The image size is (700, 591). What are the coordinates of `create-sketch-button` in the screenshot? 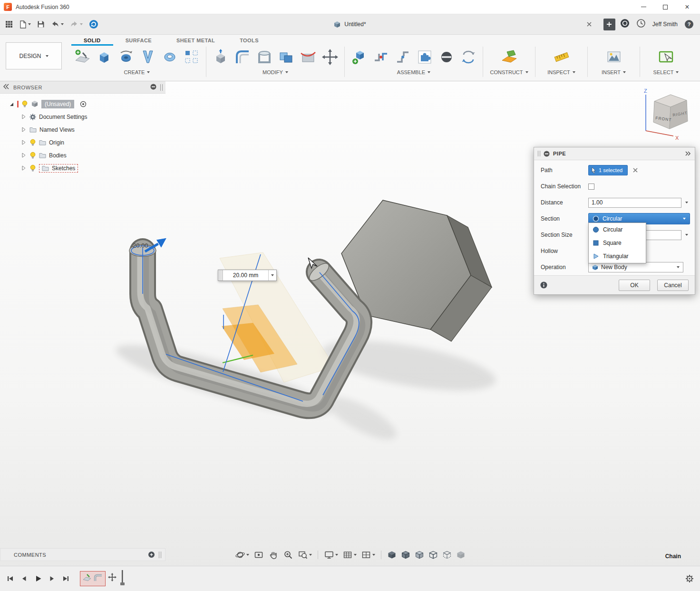 It's located at (82, 57).